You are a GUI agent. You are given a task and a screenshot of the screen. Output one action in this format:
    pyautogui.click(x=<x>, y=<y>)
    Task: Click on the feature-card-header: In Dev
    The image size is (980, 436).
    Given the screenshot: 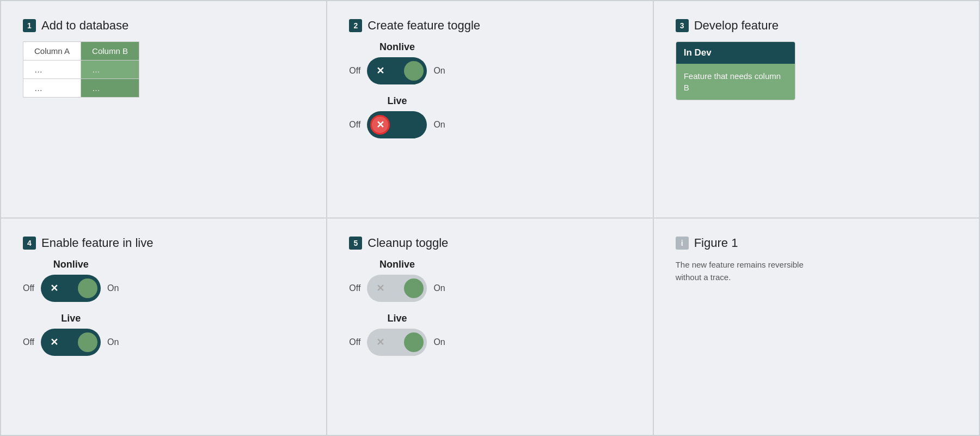 What is the action you would take?
    pyautogui.click(x=736, y=53)
    